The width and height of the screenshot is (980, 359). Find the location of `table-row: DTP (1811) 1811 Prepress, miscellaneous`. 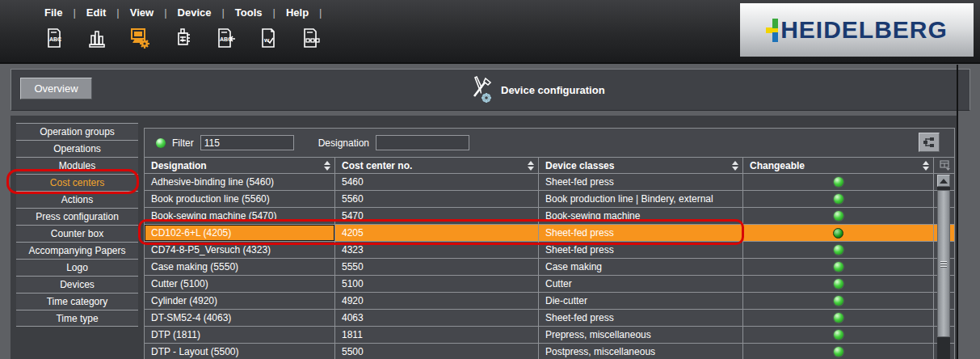

table-row: DTP (1811) 1811 Prepress, miscellaneous is located at coordinates (549, 335).